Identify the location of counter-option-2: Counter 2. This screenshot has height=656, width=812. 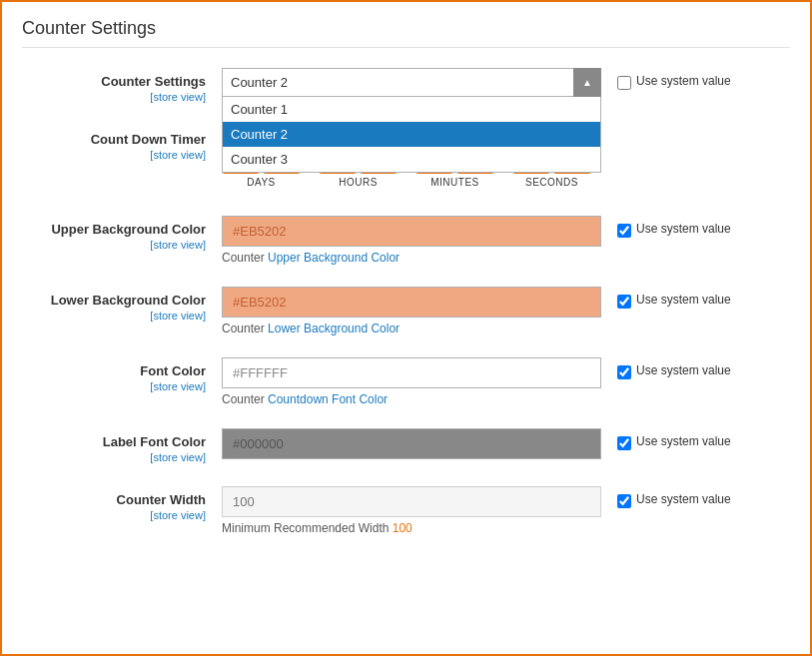
(411, 134).